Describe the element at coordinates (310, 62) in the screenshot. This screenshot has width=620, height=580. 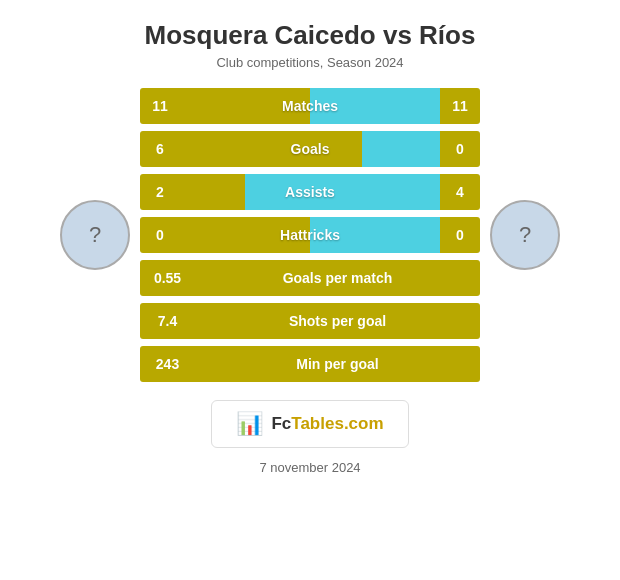
I see `subtitle: Club competitions, Season 2024` at that location.